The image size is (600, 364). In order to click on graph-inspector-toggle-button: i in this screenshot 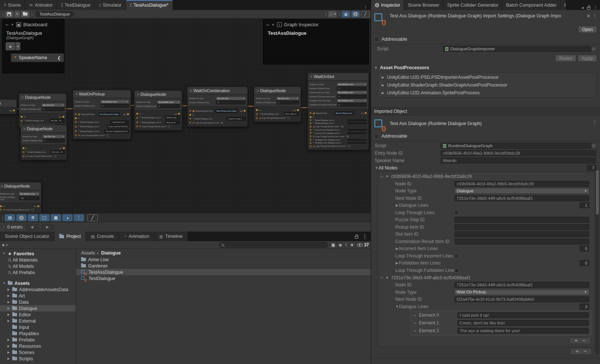, I will do `click(356, 14)`.